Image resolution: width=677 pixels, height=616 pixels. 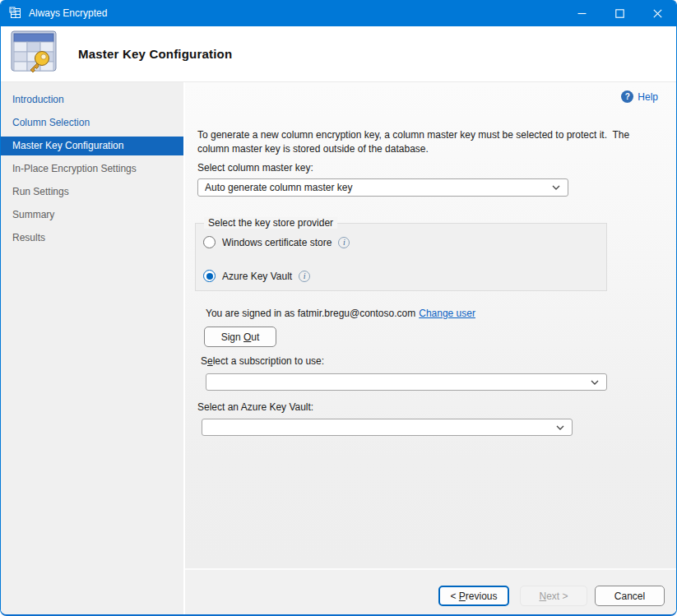 What do you see at coordinates (257, 276) in the screenshot?
I see `radio-label: Azure Key Vault` at bounding box center [257, 276].